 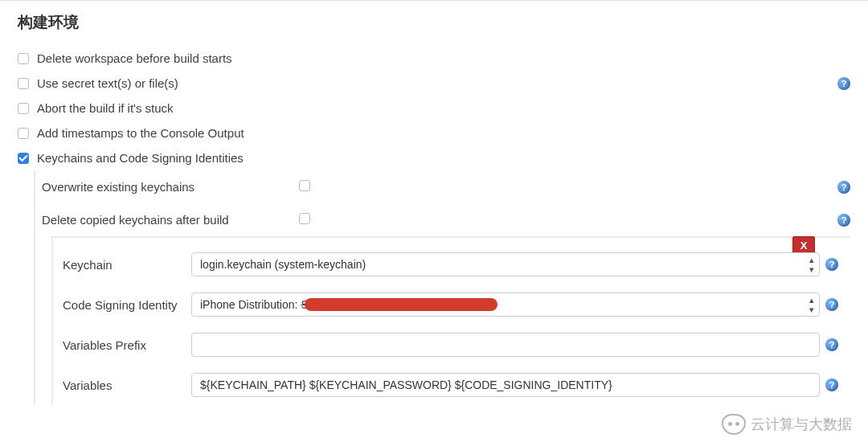 What do you see at coordinates (305, 186) in the screenshot?
I see `overwrite-keychains-checkbox` at bounding box center [305, 186].